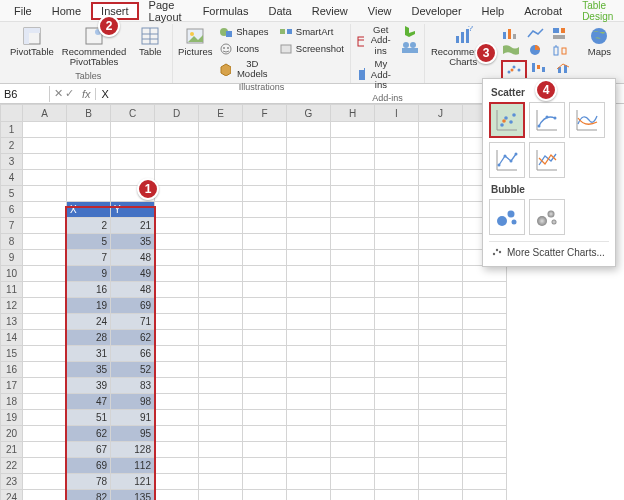 The height and width of the screenshot is (500, 624). What do you see at coordinates (133, 226) in the screenshot?
I see `cell: 21` at bounding box center [133, 226].